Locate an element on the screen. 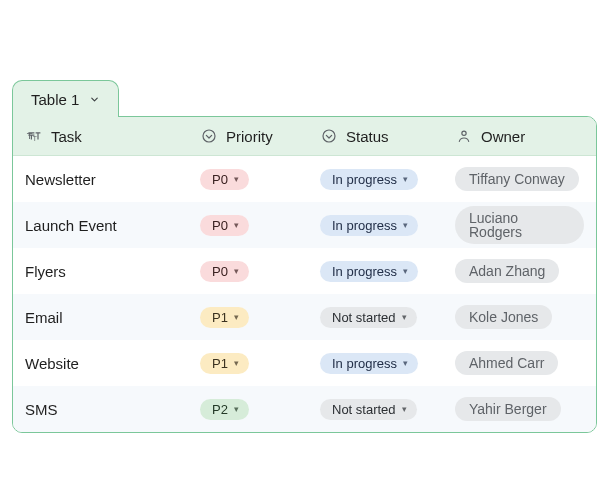 The image size is (609, 500). table-row: WebsiteP1▾In progress▾Ahmed Carr is located at coordinates (304, 363).